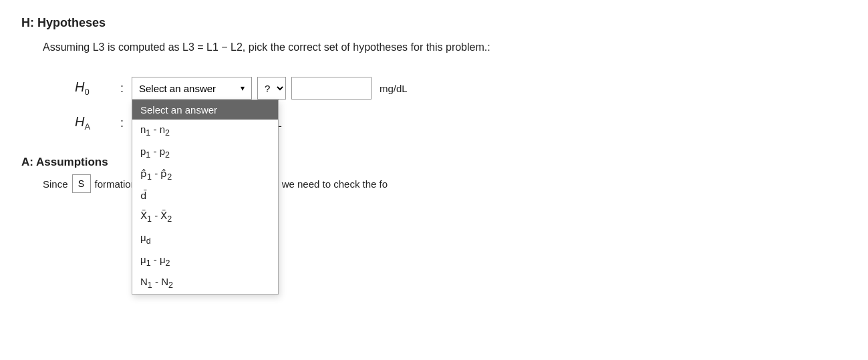 The height and width of the screenshot is (360, 868). Describe the element at coordinates (243, 88) in the screenshot. I see `chevron-down-icon: ▾` at that location.